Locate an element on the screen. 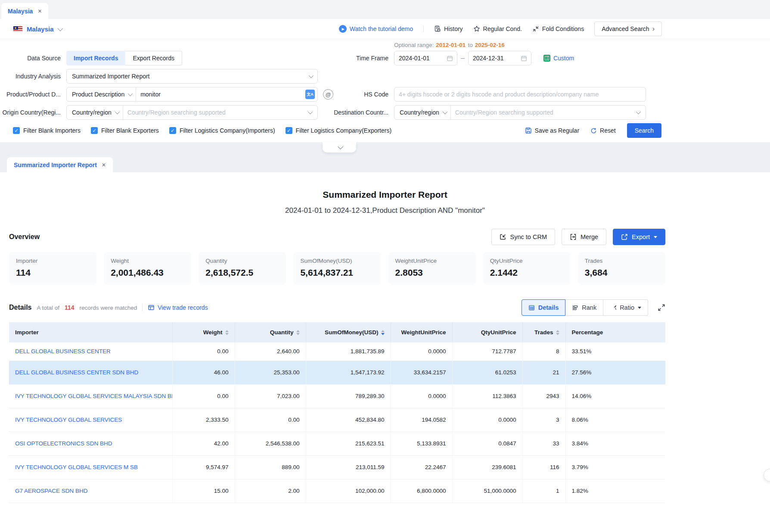 This screenshot has height=532, width=770. rank-icon is located at coordinates (575, 308).